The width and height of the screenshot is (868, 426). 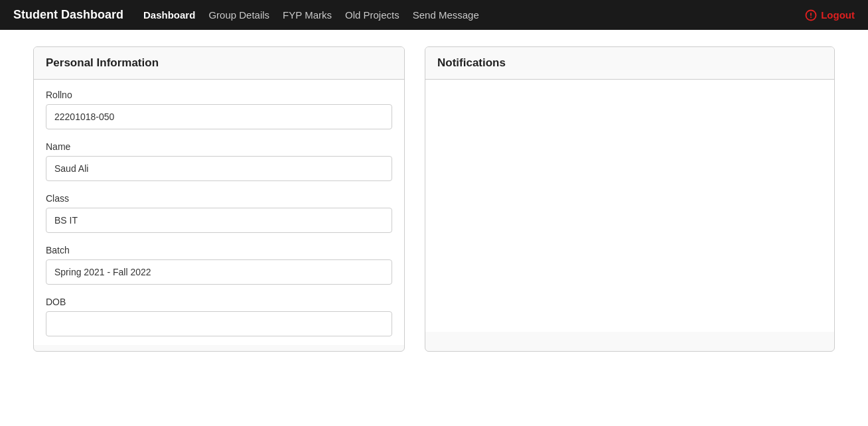 I want to click on label-class: Class, so click(x=219, y=198).